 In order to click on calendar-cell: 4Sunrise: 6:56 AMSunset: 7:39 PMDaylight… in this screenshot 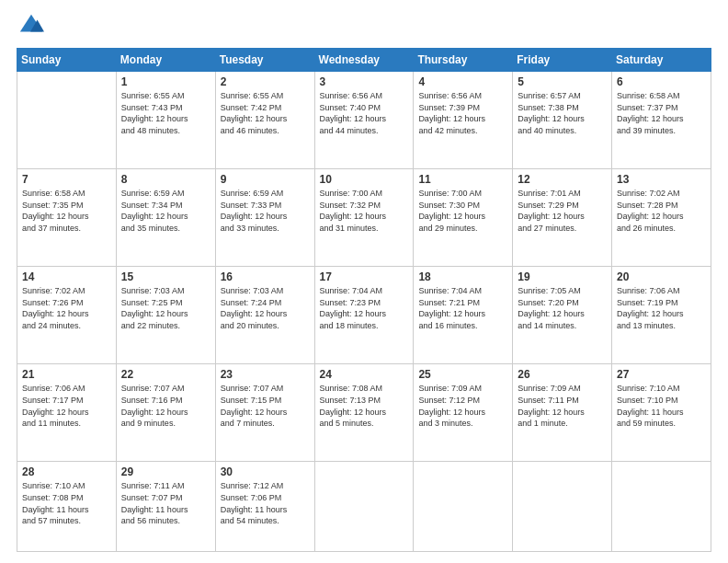, I will do `click(463, 121)`.